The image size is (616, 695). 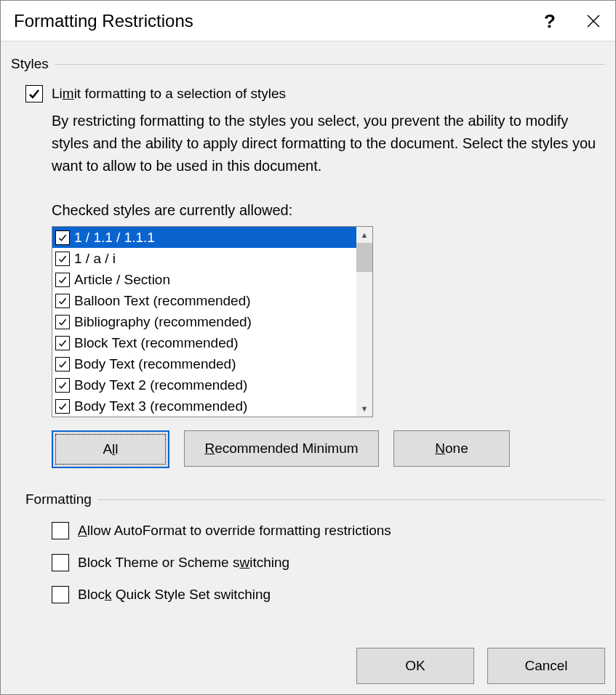 I want to click on formatting-checkbox-label: Block Quick Style Set switching, so click(x=175, y=595).